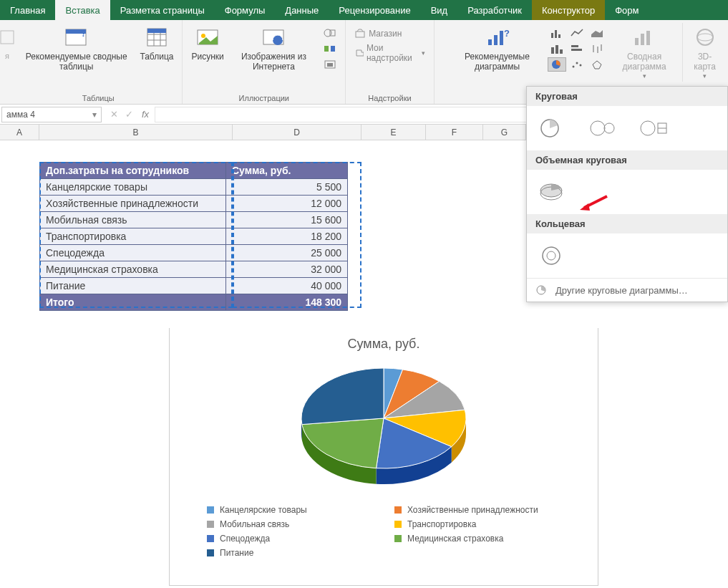  Describe the element at coordinates (133, 203) in the screenshot. I see `table-cell: Хозяйственные принадлежности` at that location.